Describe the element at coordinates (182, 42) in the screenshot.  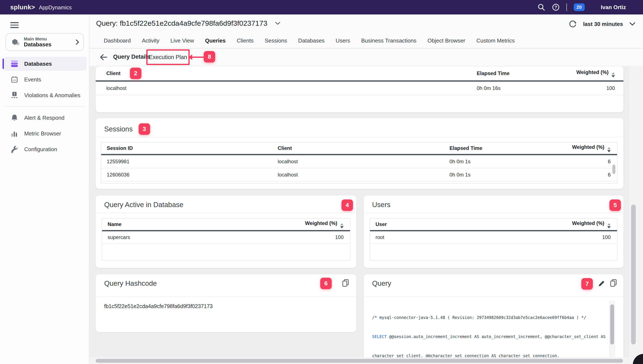
I see `tab-live-view: Live View` at that location.